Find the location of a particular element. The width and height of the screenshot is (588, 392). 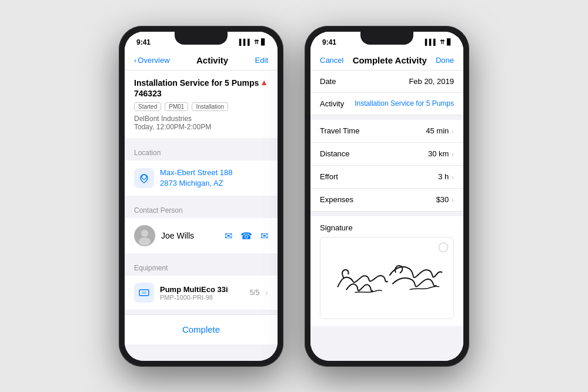

expenses-label: Expenses is located at coordinates (336, 200).